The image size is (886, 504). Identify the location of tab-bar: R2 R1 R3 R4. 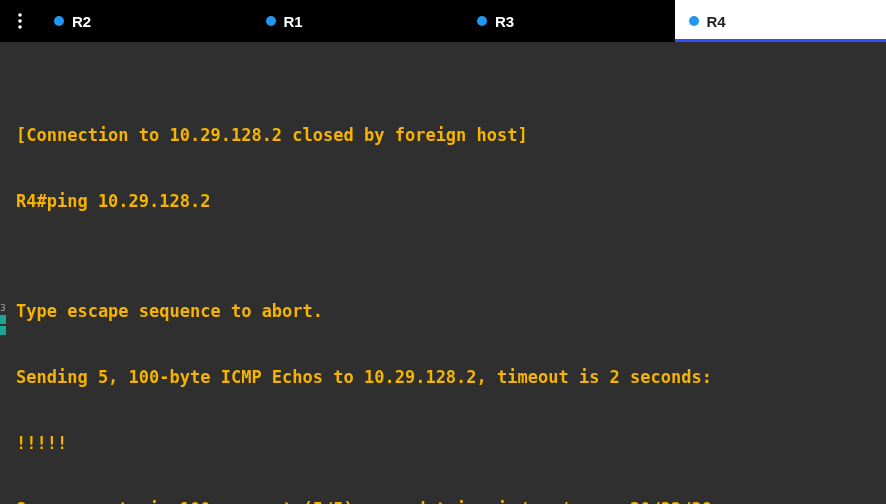
(443, 21).